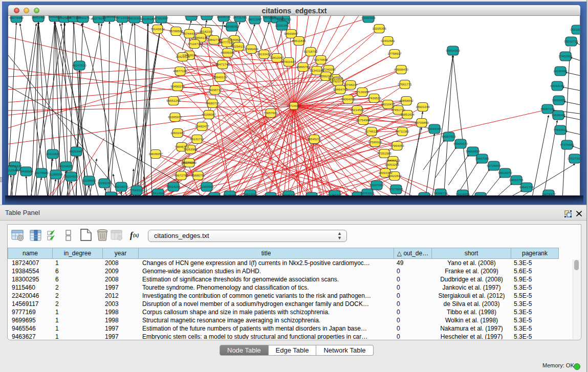 The image size is (588, 372). I want to click on svg-text: 64823662, so click(250, 194).